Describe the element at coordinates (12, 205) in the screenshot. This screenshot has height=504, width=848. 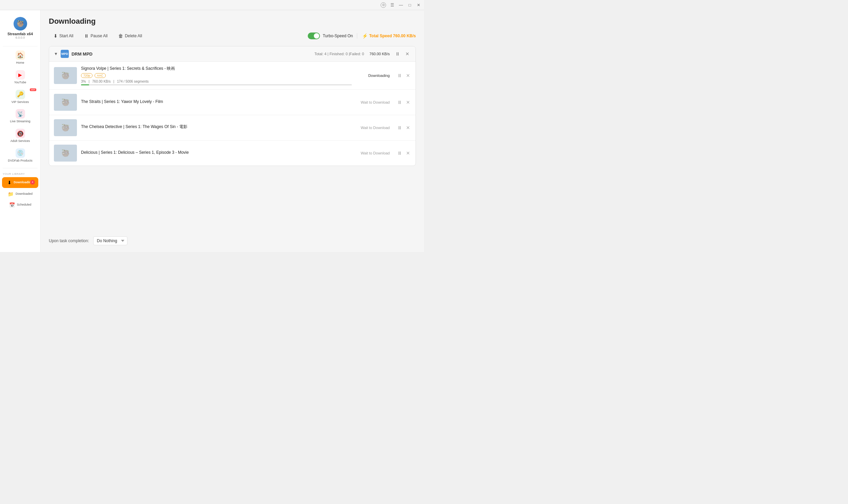
I see `scheduled-icon: 📅` at that location.